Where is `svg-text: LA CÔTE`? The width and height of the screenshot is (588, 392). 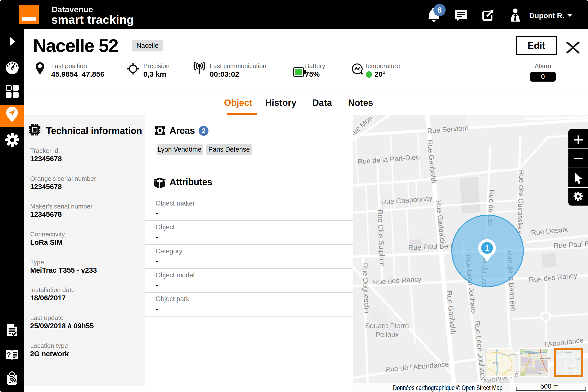 svg-text: LA CÔTE is located at coordinates (579, 359).